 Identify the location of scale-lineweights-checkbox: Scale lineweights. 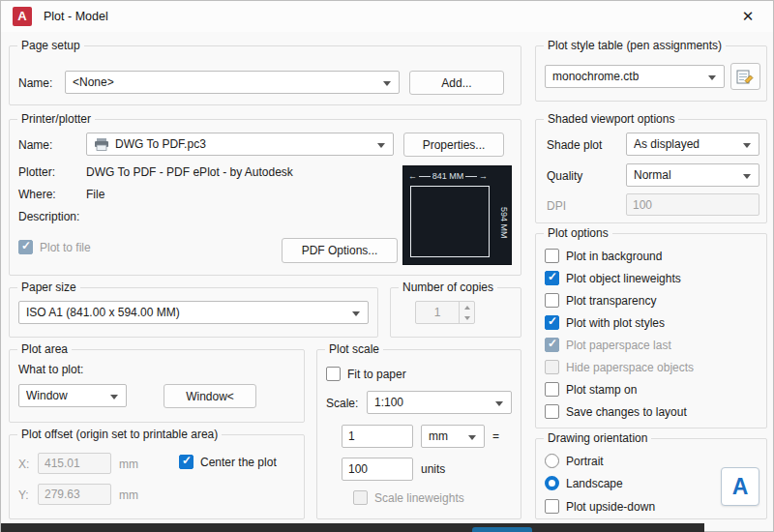
(408, 497).